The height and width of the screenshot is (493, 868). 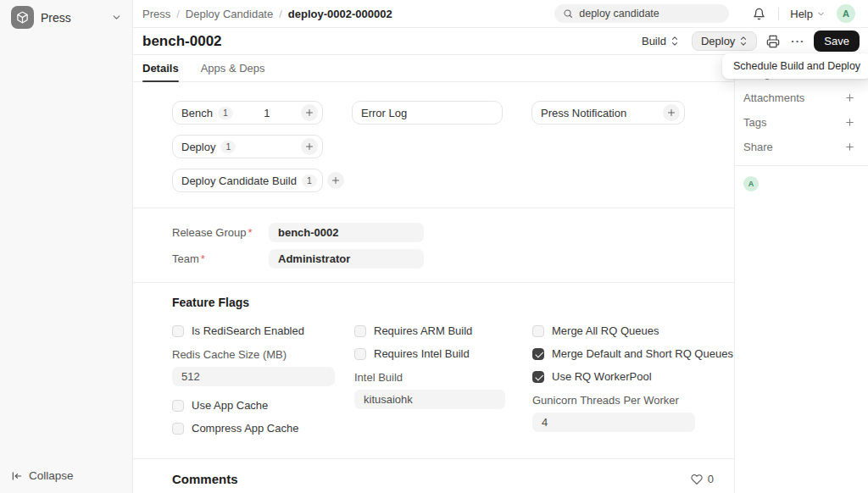 I want to click on connection-card-deploy: Deploy 1, so click(x=248, y=147).